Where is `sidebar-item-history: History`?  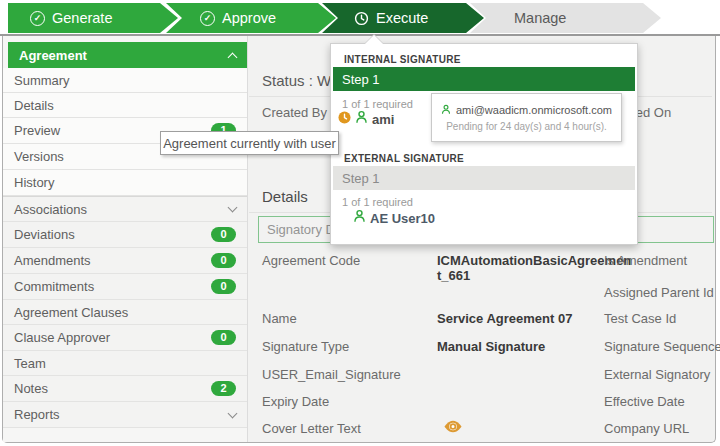
sidebar-item-history: History is located at coordinates (125, 183).